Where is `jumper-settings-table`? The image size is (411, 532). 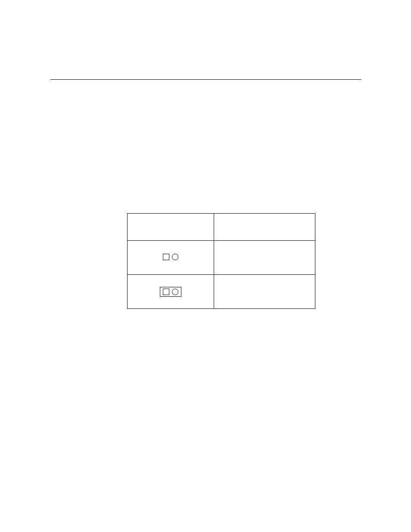
jumper-settings-table is located at coordinates (221, 261).